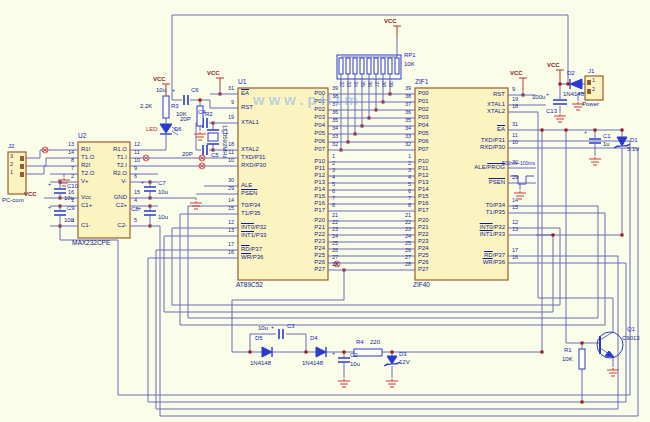  What do you see at coordinates (304, 241) in the screenshot?
I see `u1-pin-label: P23` at bounding box center [304, 241].